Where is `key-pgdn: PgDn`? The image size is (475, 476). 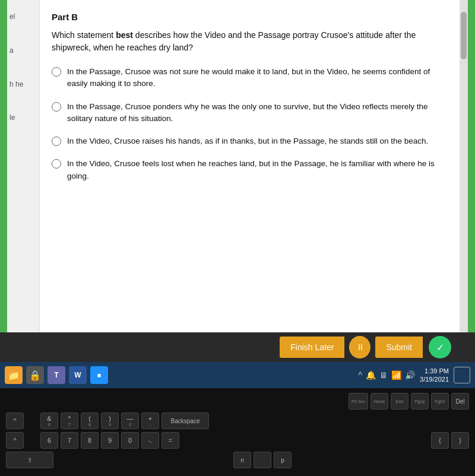 key-pgdn: PgDn is located at coordinates (440, 401).